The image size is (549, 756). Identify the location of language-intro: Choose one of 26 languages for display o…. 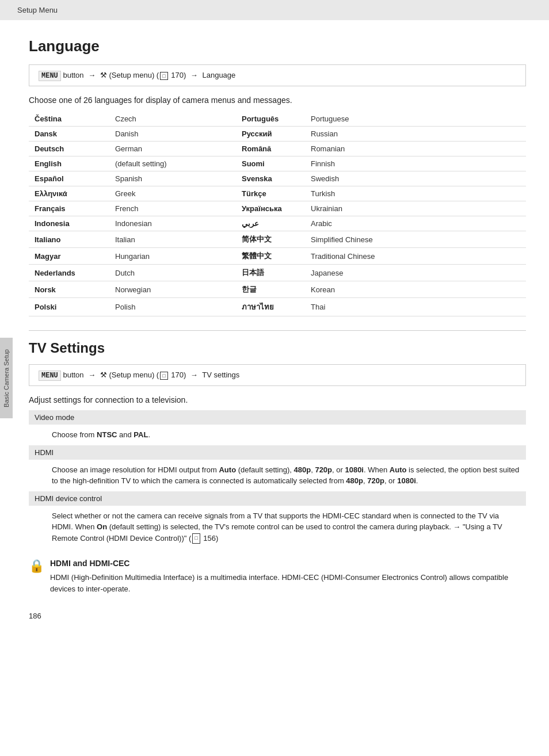
(277, 100).